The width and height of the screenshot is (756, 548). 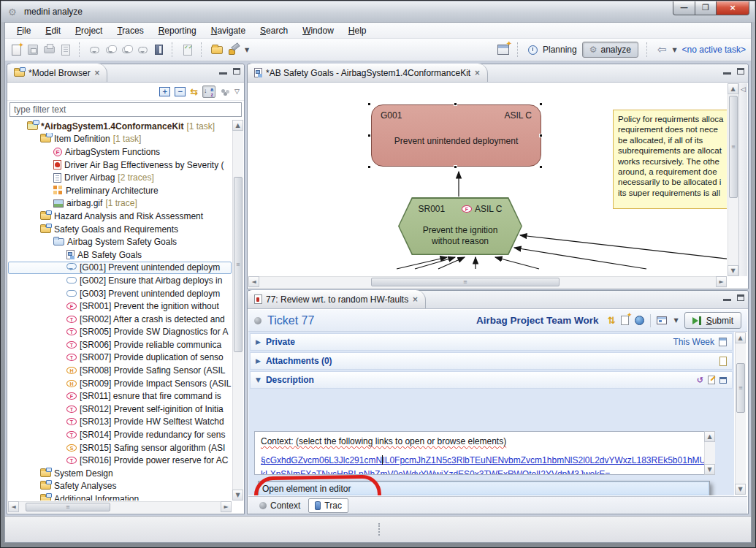 I want to click on tree-item: FAirbagSystem Functions, so click(x=120, y=152).